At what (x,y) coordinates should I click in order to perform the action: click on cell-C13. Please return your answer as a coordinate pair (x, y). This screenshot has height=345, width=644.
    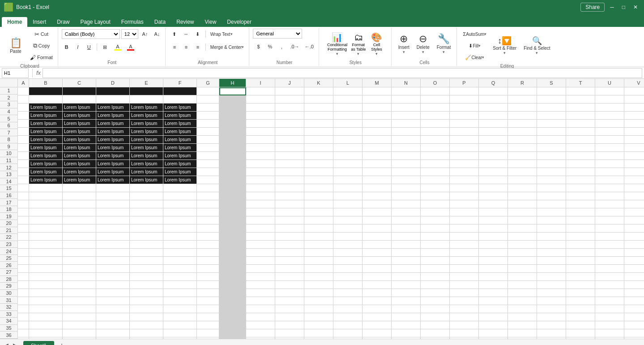
    Looking at the image, I should click on (80, 188).